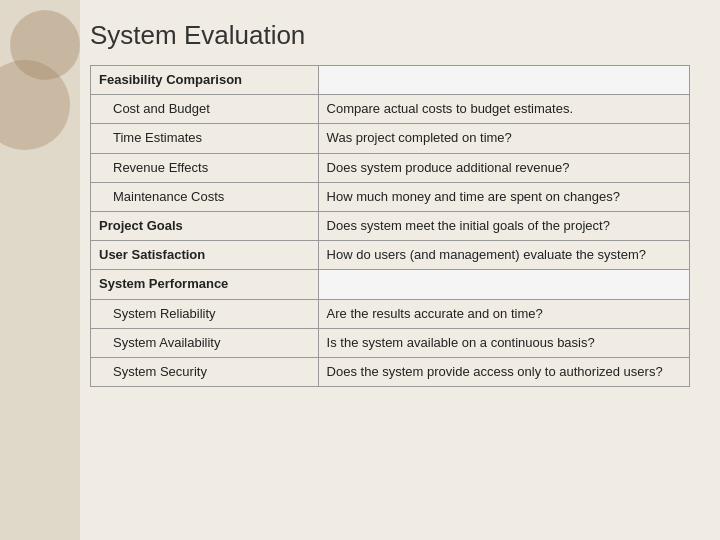 The height and width of the screenshot is (540, 720). Describe the element at coordinates (205, 372) in the screenshot. I see `table-cell-label: System Security` at that location.